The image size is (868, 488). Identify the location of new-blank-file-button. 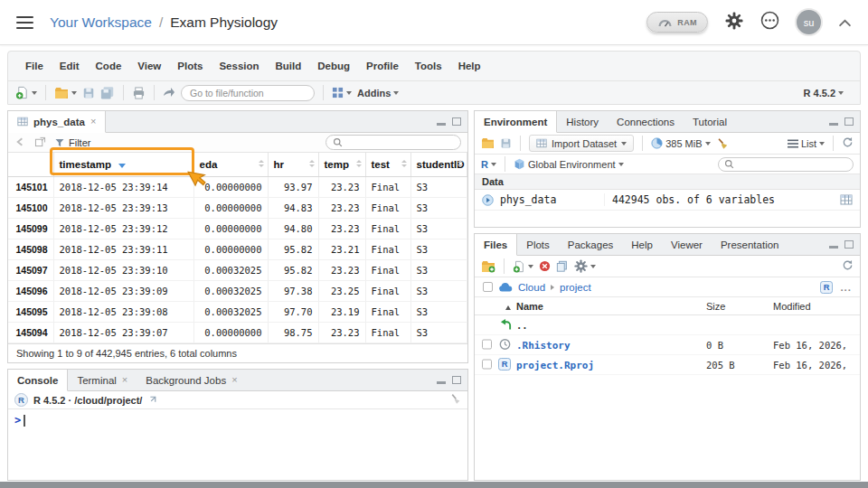
(523, 267).